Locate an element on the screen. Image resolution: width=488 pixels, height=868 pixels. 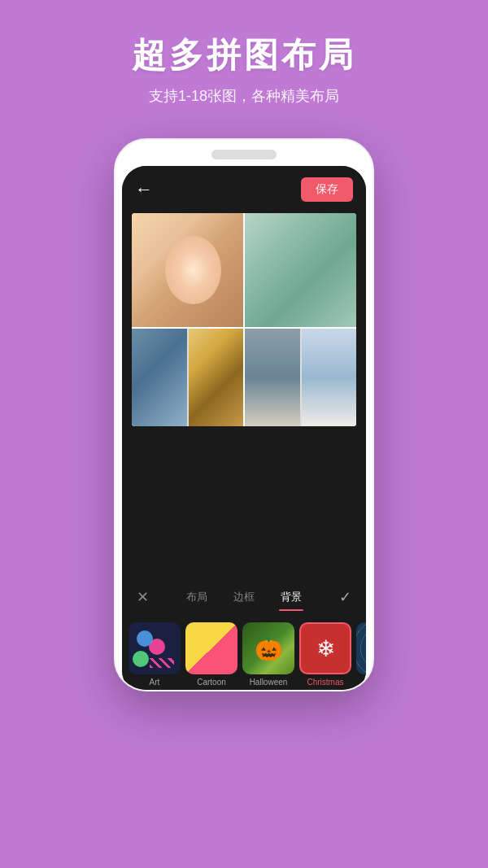
theme-christmas-thumb is located at coordinates (325, 648).